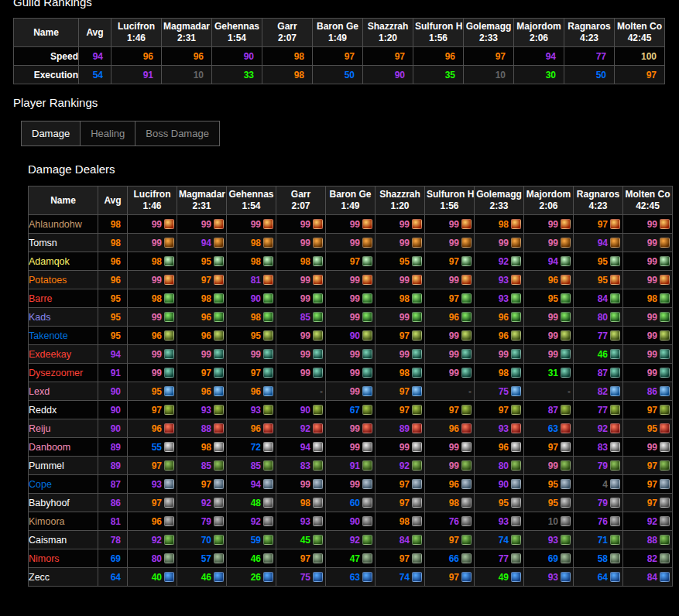 This screenshot has width=679, height=616. Describe the element at coordinates (113, 262) in the screenshot. I see `player-avg-score: 96` at that location.